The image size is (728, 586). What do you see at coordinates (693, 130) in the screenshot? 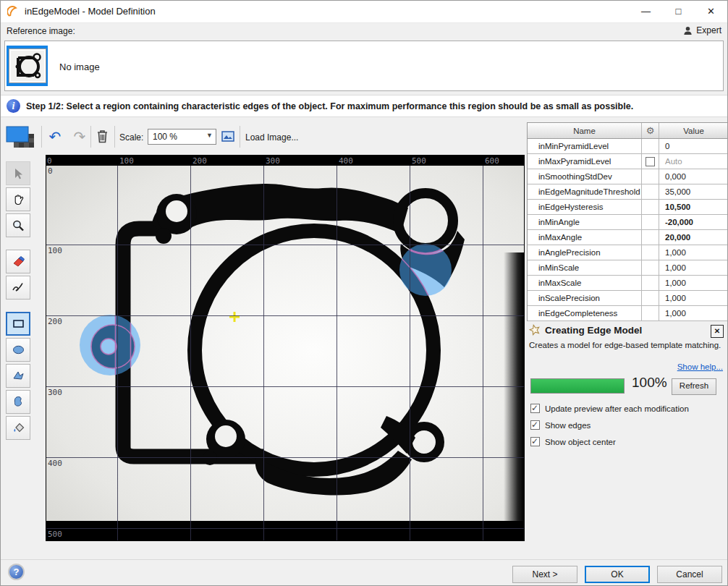
I see `value-column-header: Value` at bounding box center [693, 130].